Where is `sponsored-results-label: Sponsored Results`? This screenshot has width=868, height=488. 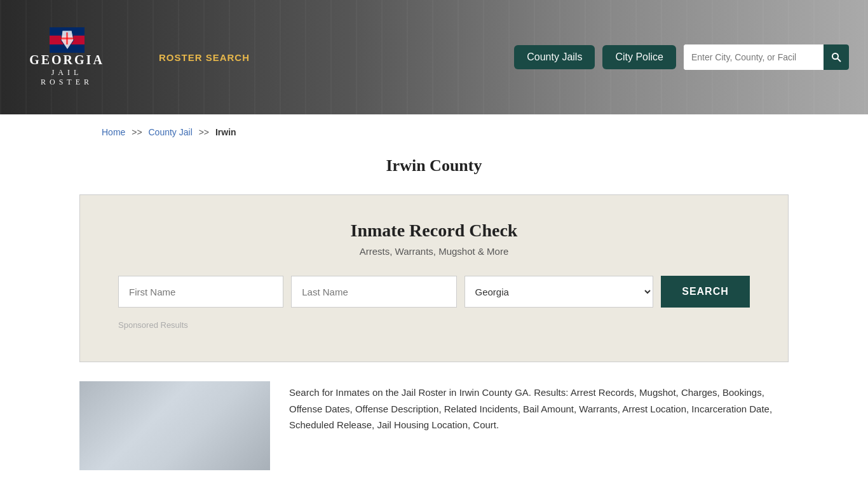
sponsored-results-label: Sponsored Results is located at coordinates (434, 325).